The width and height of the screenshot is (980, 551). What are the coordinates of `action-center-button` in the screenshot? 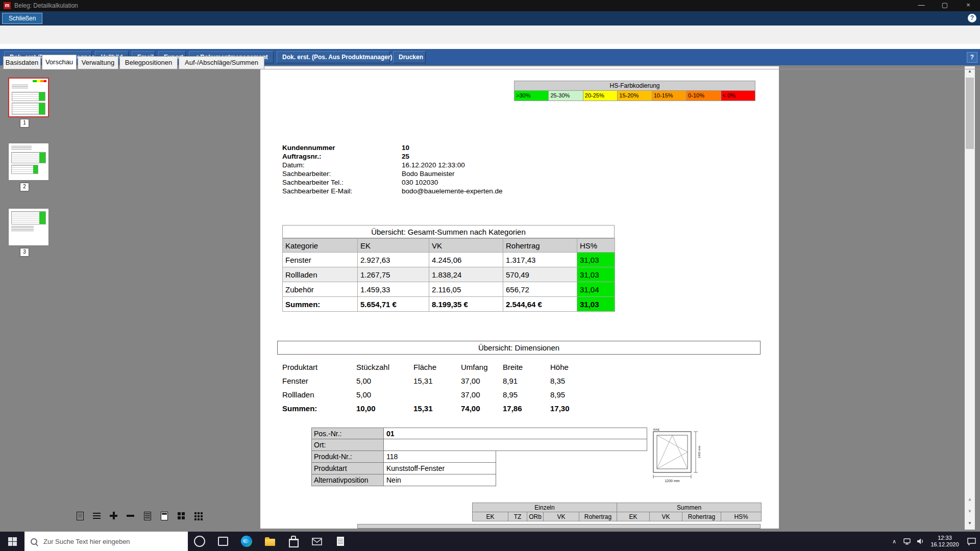 It's located at (971, 541).